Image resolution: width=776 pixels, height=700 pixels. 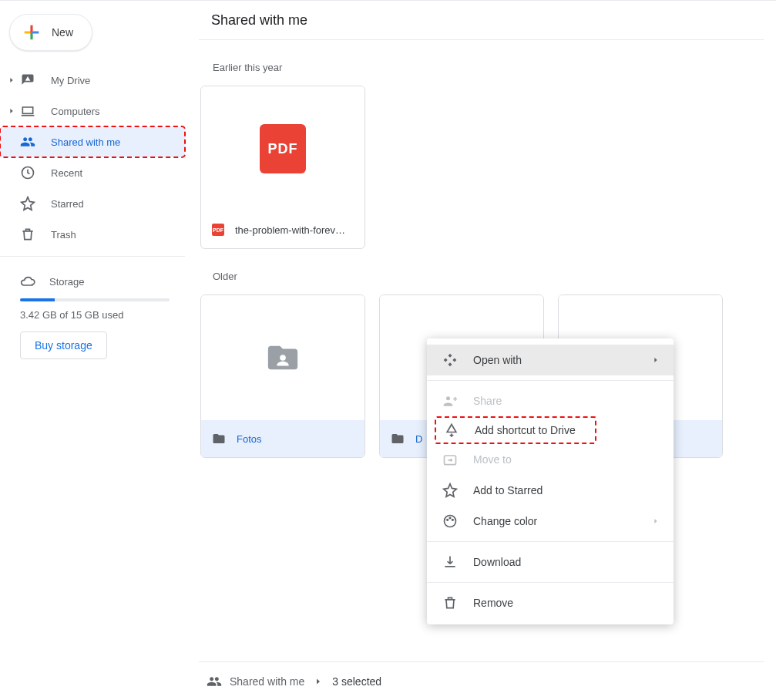 I want to click on sidebar-item-shared-with-me: Shared with me, so click(x=92, y=142).